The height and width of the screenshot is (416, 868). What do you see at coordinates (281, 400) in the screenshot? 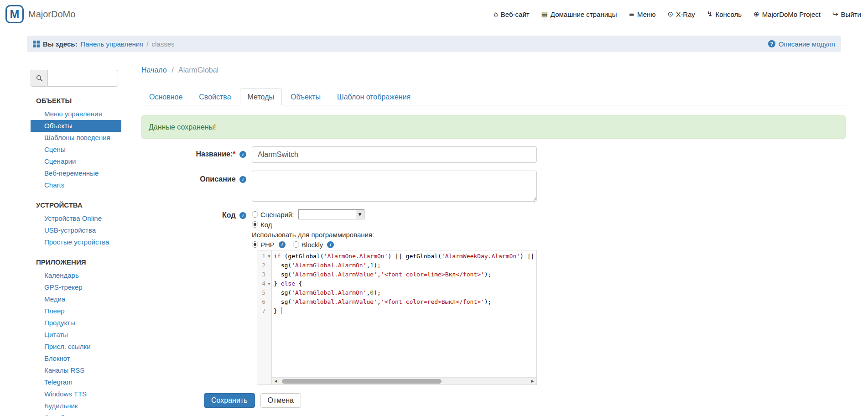
I see `cancel-button: Отмена` at bounding box center [281, 400].